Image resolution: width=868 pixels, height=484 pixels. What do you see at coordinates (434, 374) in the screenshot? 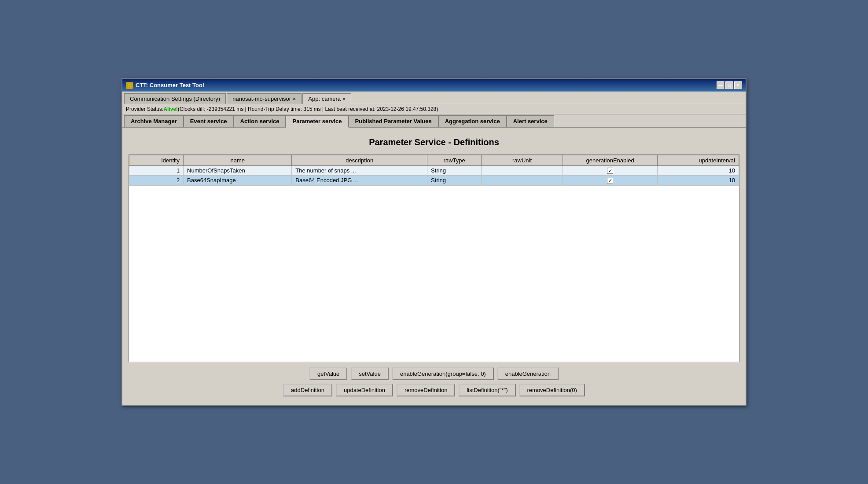
I see `buttons-row-1: getValue setValue enableGeneration(group…` at bounding box center [434, 374].